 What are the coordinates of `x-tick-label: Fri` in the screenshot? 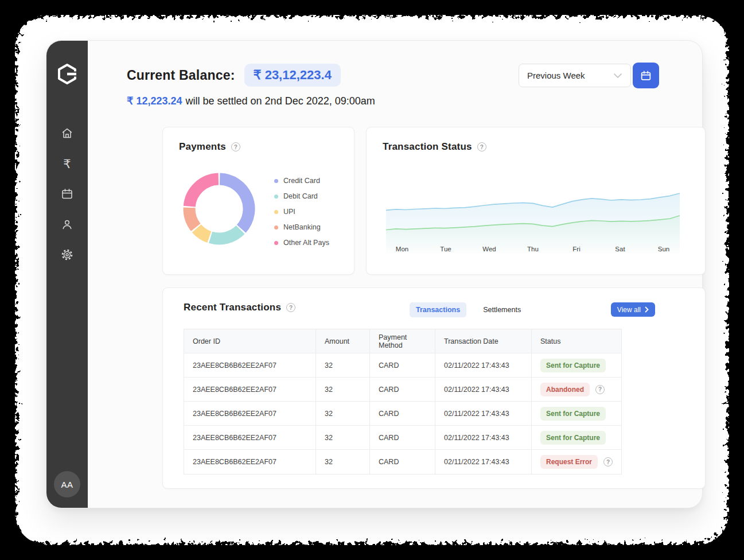 It's located at (576, 249).